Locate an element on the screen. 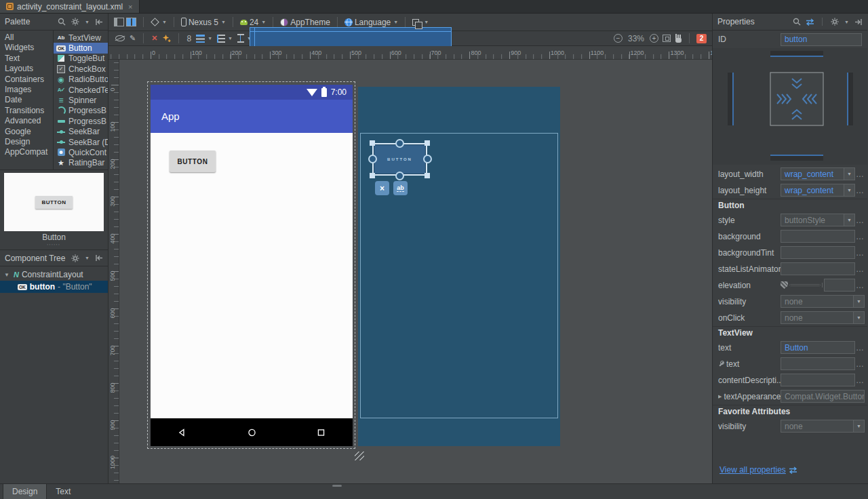 This screenshot has height=499, width=868. expander-icon: ▶ is located at coordinates (720, 397).